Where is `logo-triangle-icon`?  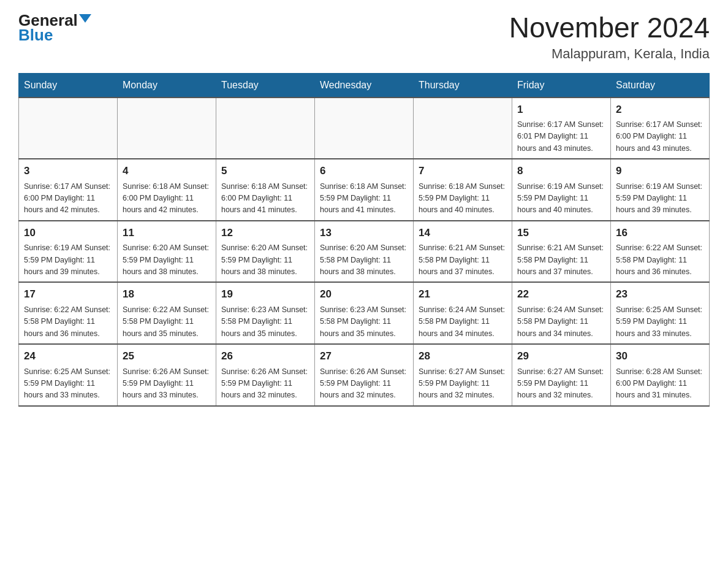
logo-triangle-icon is located at coordinates (85, 18).